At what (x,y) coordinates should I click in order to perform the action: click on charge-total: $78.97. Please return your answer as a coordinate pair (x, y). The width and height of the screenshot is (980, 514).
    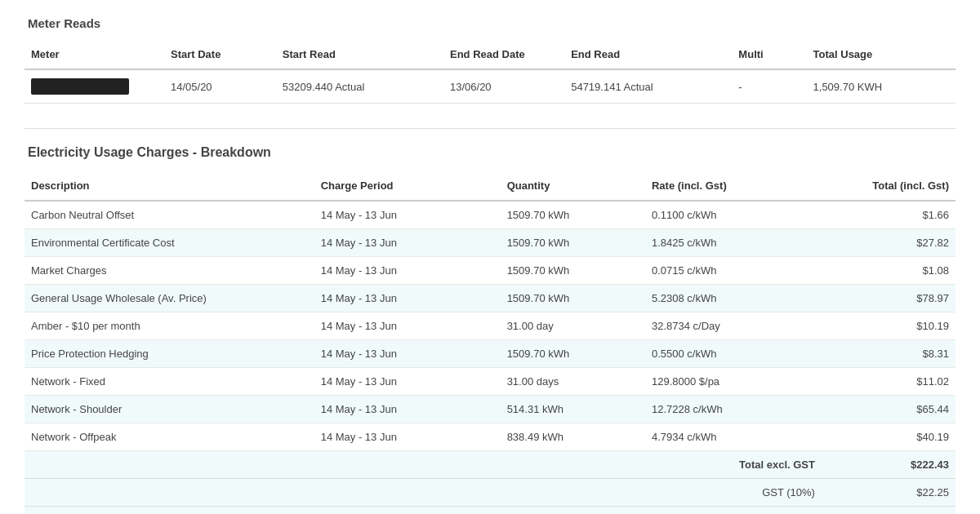
    Looking at the image, I should click on (893, 299).